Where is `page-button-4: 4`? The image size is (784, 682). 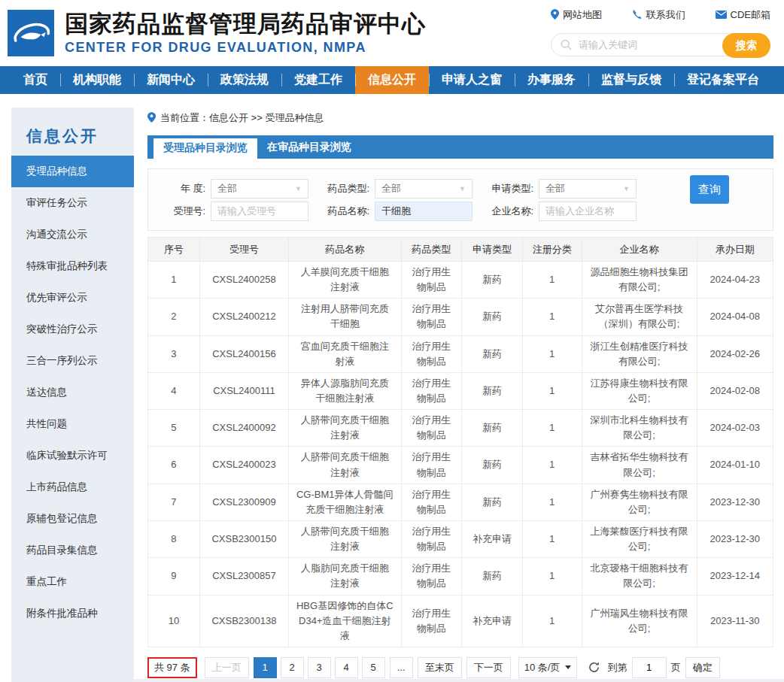 page-button-4: 4 is located at coordinates (346, 668).